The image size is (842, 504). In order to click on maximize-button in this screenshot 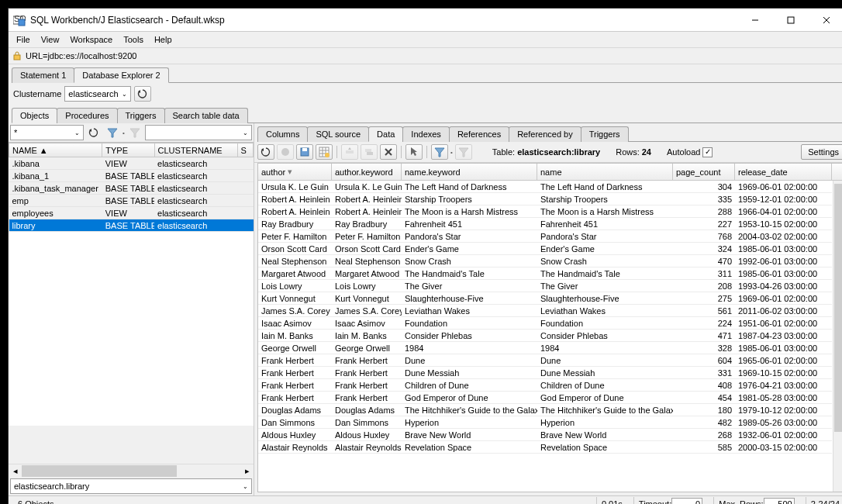, I will do `click(791, 20)`.